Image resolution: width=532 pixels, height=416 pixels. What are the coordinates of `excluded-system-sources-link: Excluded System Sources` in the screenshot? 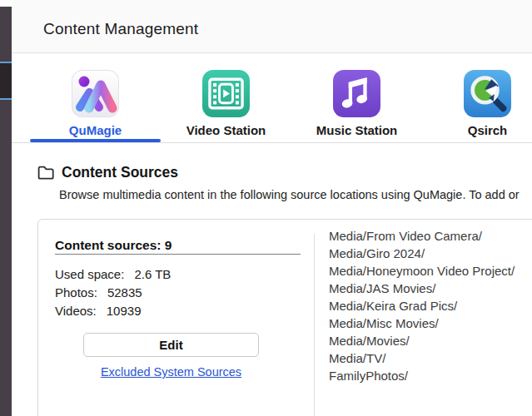 It's located at (172, 372).